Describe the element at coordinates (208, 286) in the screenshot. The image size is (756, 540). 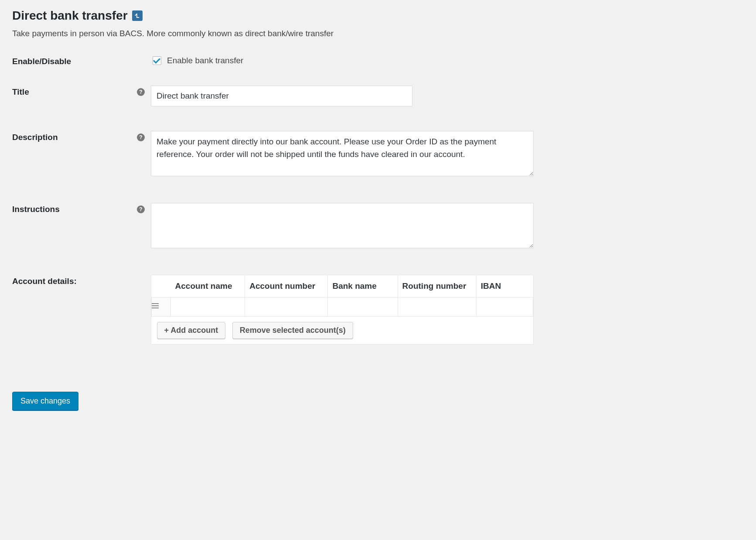
I see `col-account-name: Account name` at that location.